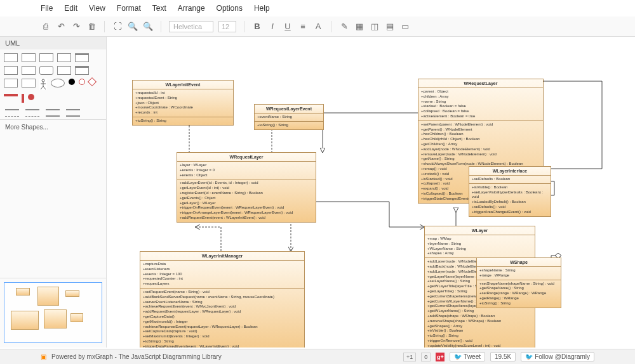 Image resolution: width=635 pixels, height=364 pixels. I want to click on shape-actor, so click(43, 84).